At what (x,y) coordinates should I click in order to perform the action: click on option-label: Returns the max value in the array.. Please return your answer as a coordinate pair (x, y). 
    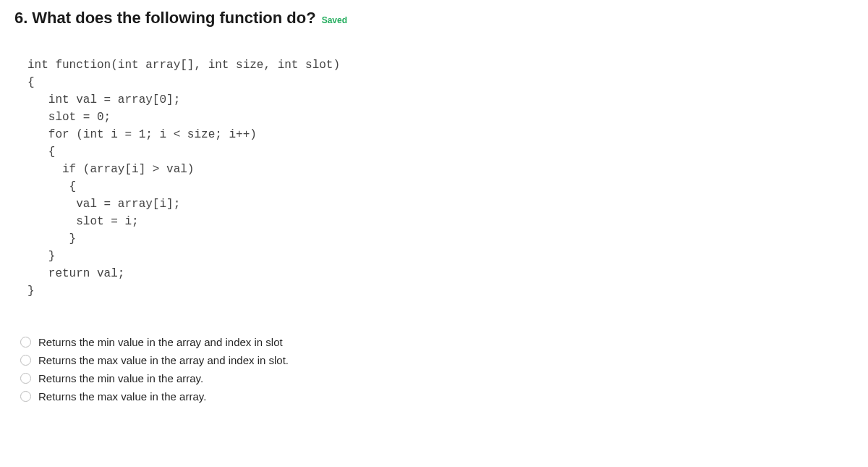
    Looking at the image, I should click on (122, 397).